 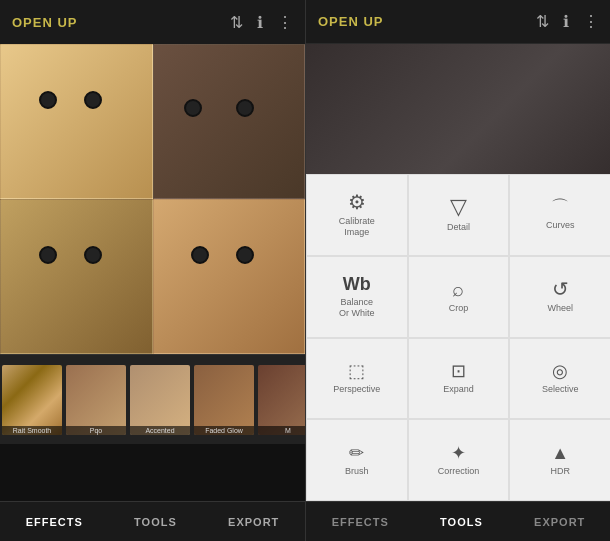 I want to click on nav-export: EXPORT, so click(x=254, y=522).